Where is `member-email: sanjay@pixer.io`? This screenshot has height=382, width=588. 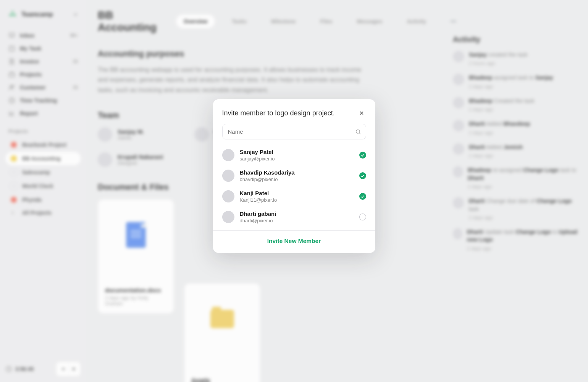 member-email: sanjay@pixer.io is located at coordinates (257, 159).